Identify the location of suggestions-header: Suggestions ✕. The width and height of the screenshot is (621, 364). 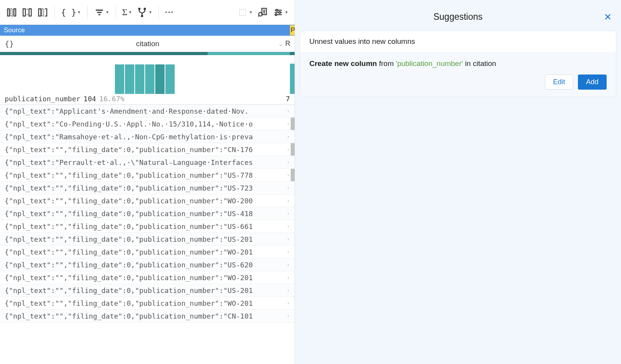
(458, 17).